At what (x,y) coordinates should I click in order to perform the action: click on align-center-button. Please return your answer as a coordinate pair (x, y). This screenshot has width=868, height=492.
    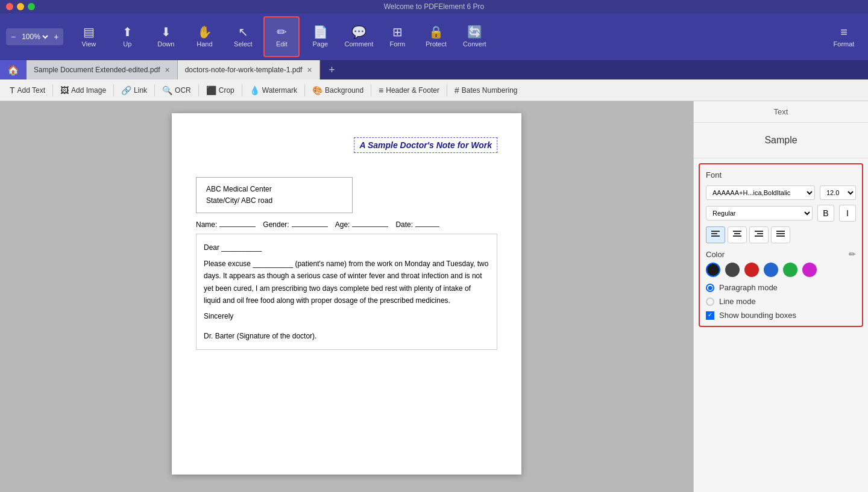
    Looking at the image, I should click on (737, 235).